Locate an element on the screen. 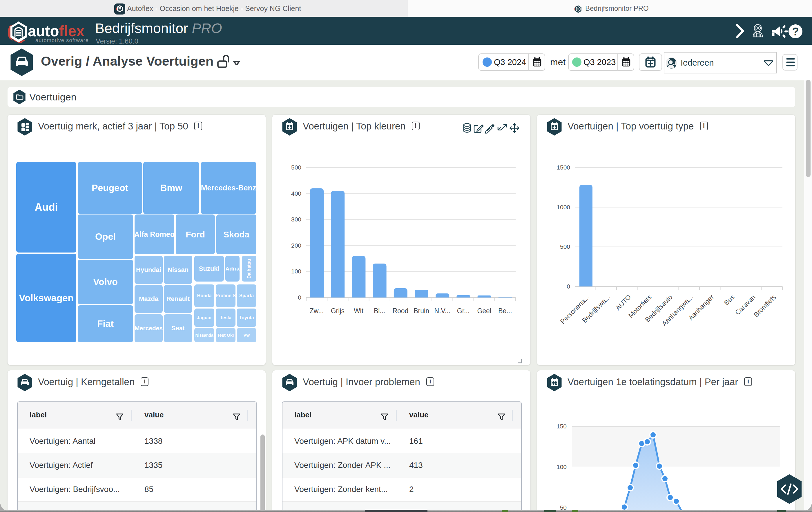 The image size is (812, 512). svg-text: Bruin is located at coordinates (422, 311).